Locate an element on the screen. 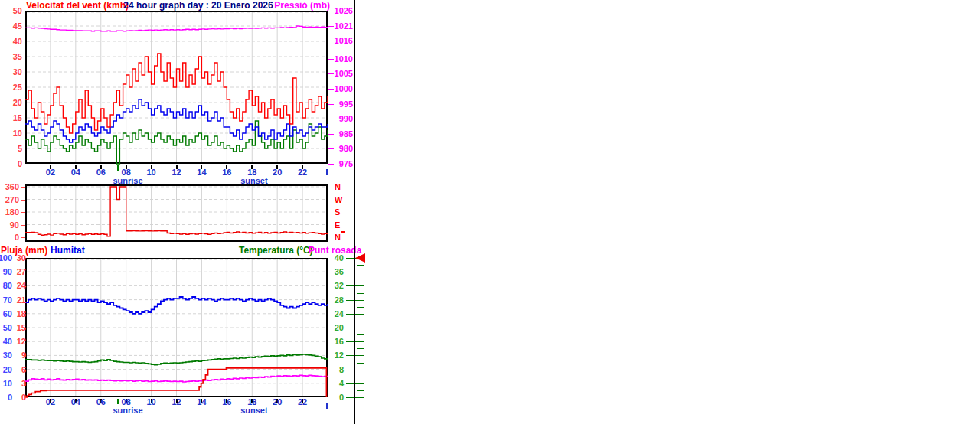 This screenshot has width=980, height=424. pressure-axis-title: Pressió (mb) is located at coordinates (302, 6).